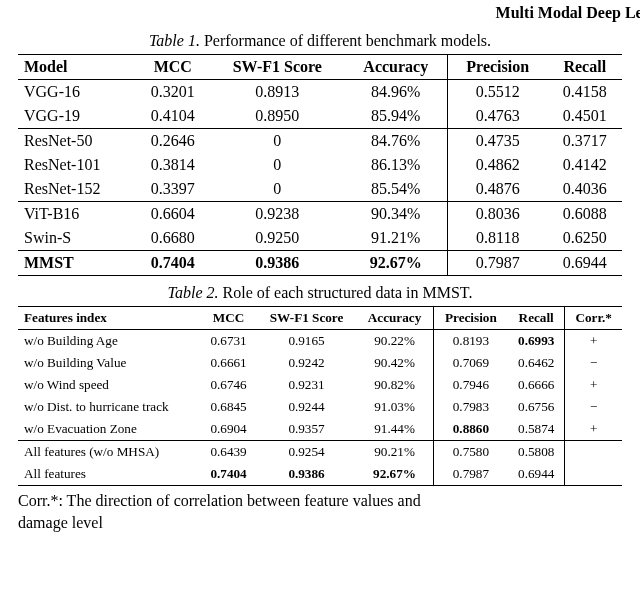 This screenshot has width=640, height=597. Describe the element at coordinates (348, 40) in the screenshot. I see `table1-caption-text: Performance of different benchmark model…` at that location.